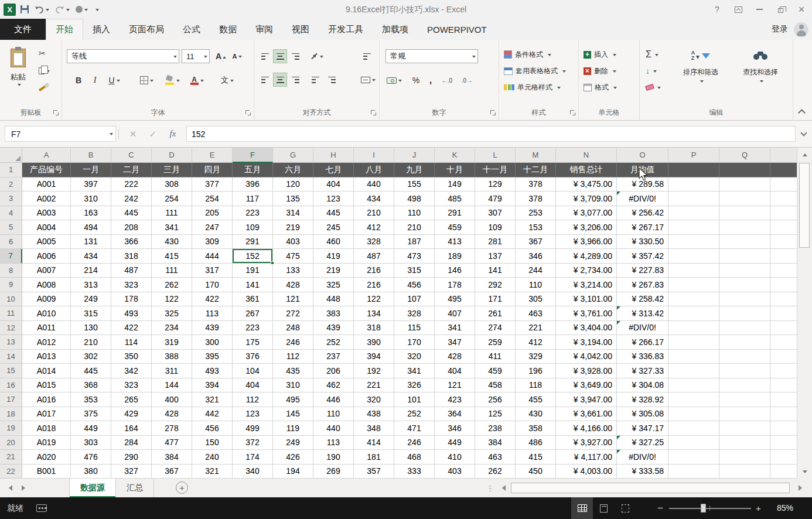  Describe the element at coordinates (374, 429) in the screenshot. I see `cell-I19: 348` at that location.